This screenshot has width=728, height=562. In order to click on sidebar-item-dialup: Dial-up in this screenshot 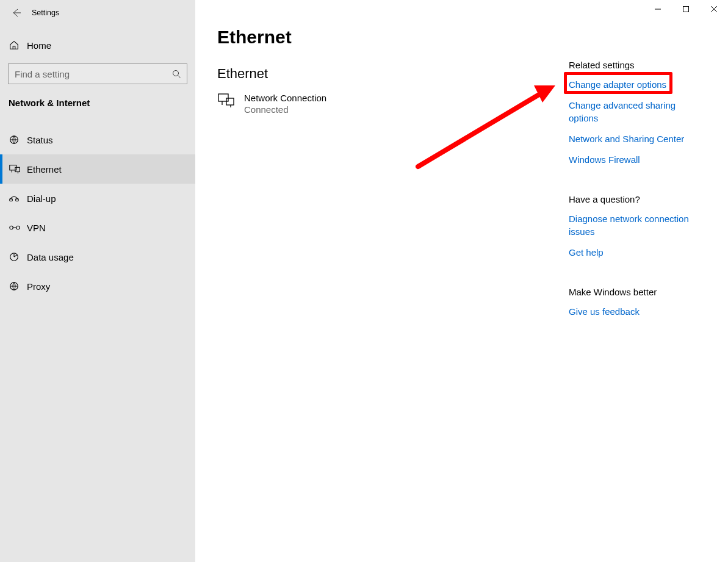, I will do `click(98, 198)`.